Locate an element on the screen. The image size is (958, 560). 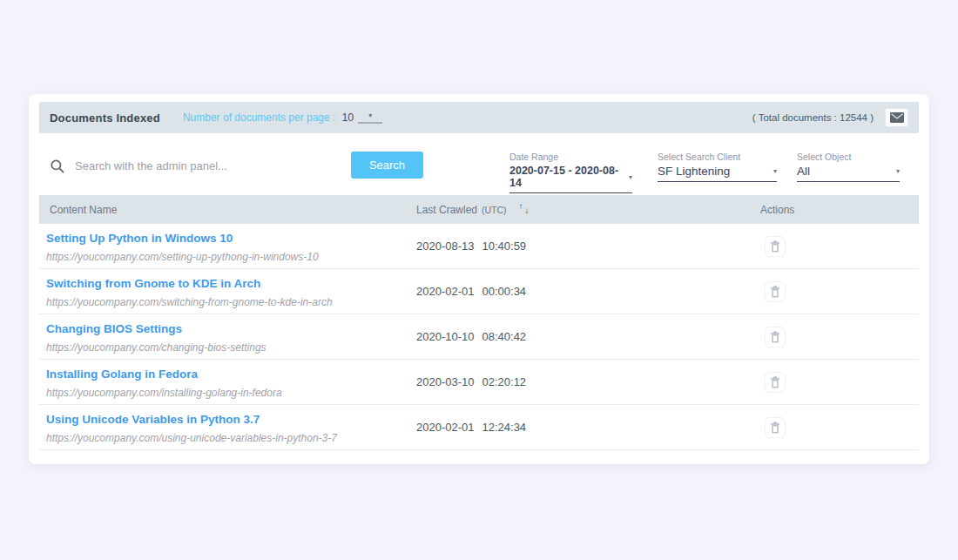
total-documents: ( Total documents : 12544 ) is located at coordinates (813, 118).